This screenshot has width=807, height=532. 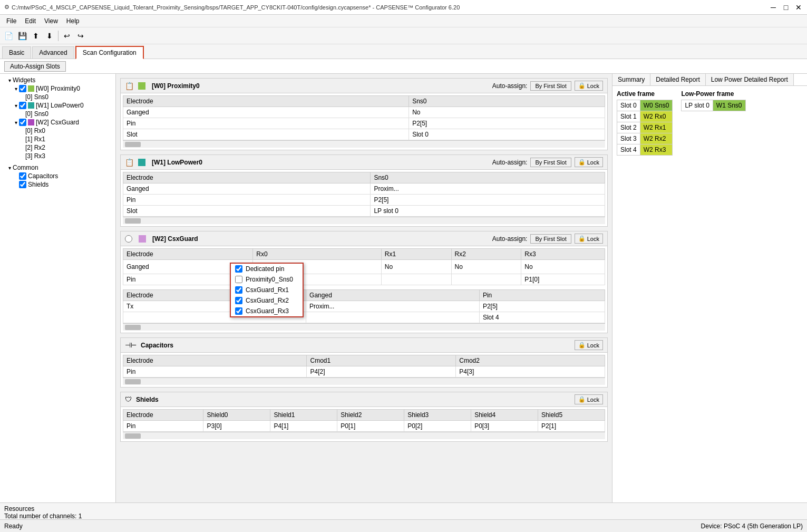 What do you see at coordinates (239, 301) in the screenshot?
I see `dd-check-csxguard-rx2` at bounding box center [239, 301].